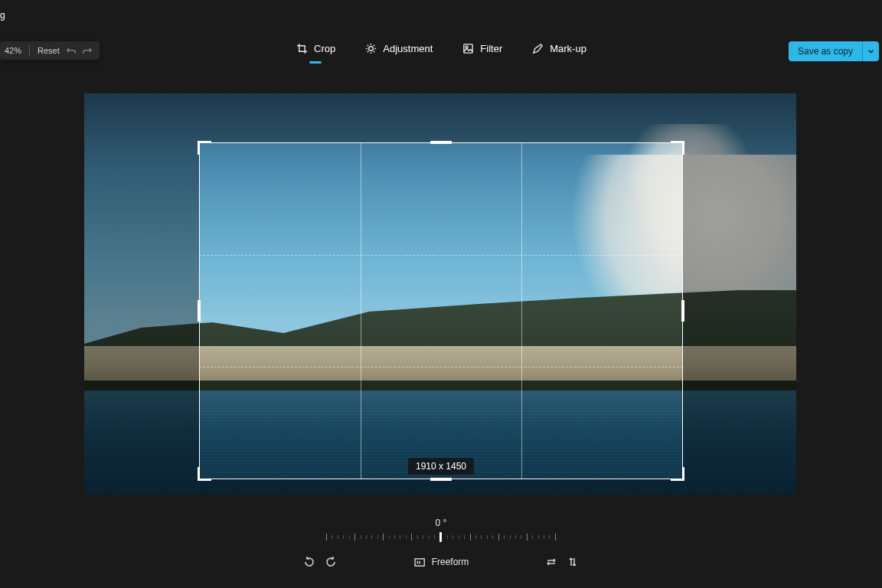 The image size is (882, 588). I want to click on adjustment-icon, so click(371, 48).